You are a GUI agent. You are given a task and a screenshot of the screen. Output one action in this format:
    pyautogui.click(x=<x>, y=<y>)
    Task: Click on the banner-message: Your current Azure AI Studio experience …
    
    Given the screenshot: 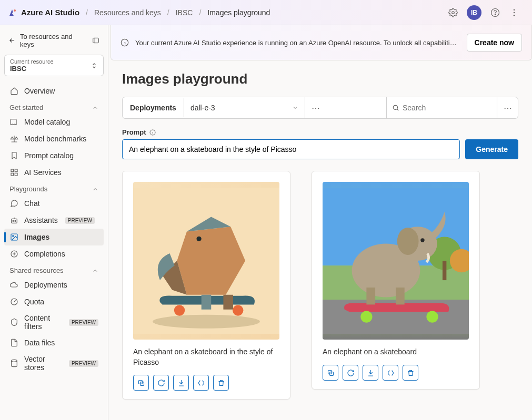 What is the action you would take?
    pyautogui.click(x=298, y=43)
    